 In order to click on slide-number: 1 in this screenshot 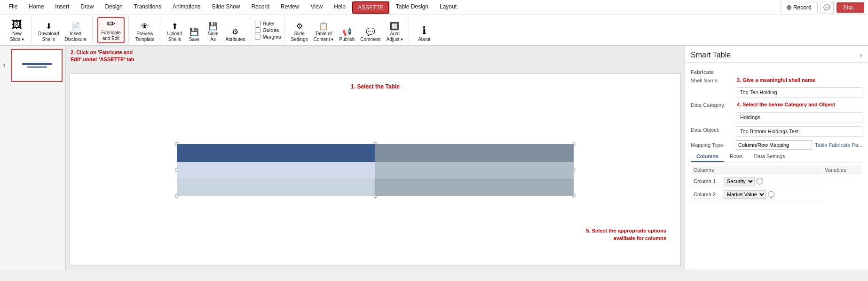, I will do `click(6, 65)`.